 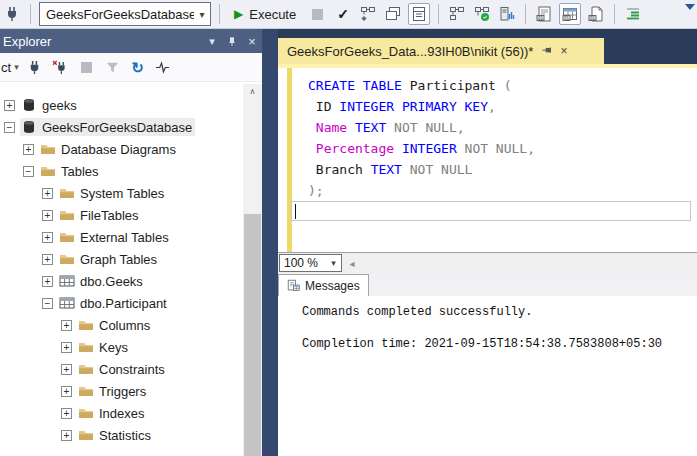 What do you see at coordinates (520, 264) in the screenshot?
I see `editor-horizontal-scrollbar: ◂` at bounding box center [520, 264].